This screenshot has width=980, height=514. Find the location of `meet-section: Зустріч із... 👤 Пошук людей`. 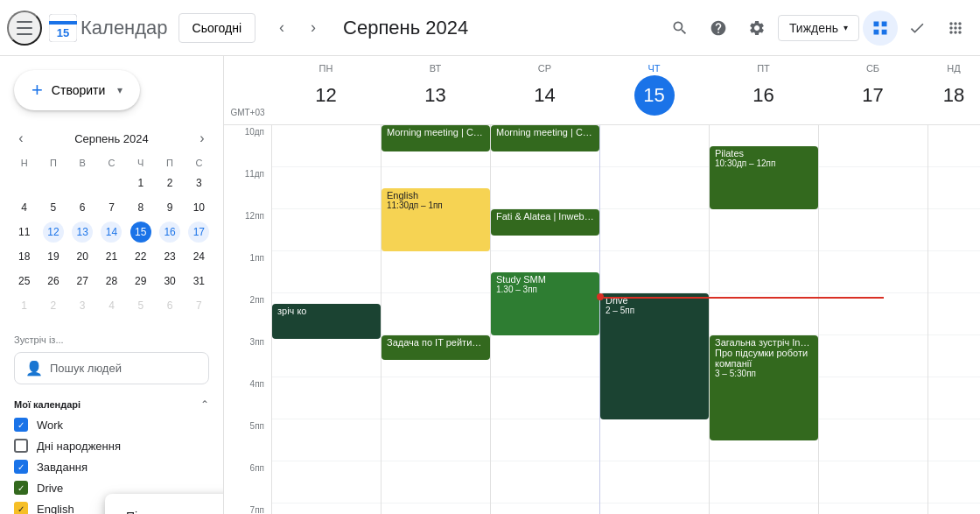

meet-section: Зустріч із... 👤 Пошук людей is located at coordinates (112, 359).